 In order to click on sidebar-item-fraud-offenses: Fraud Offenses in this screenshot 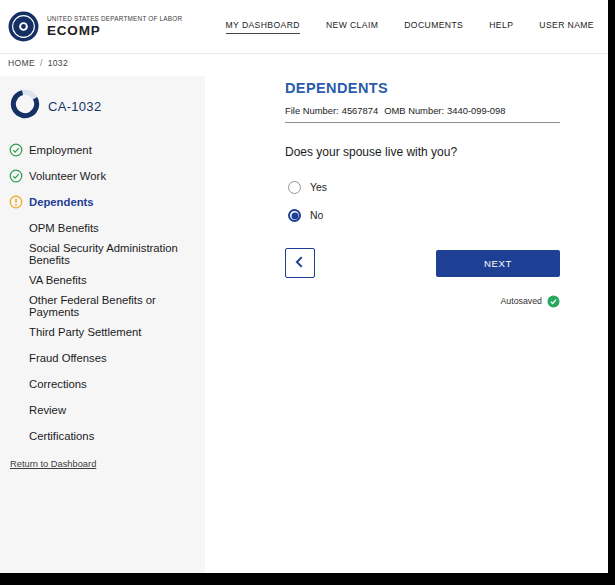, I will do `click(102, 358)`.